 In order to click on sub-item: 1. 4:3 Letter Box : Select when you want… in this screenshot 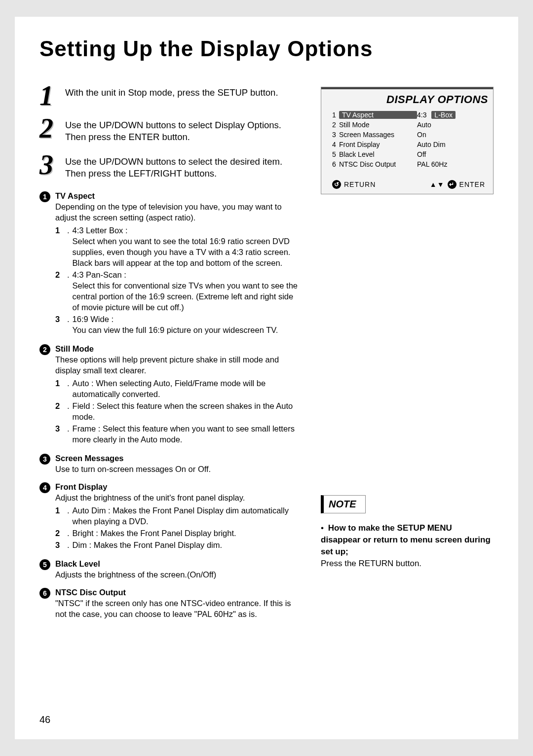, I will do `click(178, 247)`.